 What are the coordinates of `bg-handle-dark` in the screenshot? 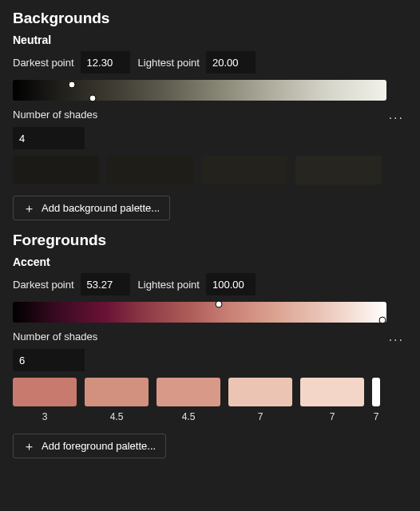 It's located at (72, 85).